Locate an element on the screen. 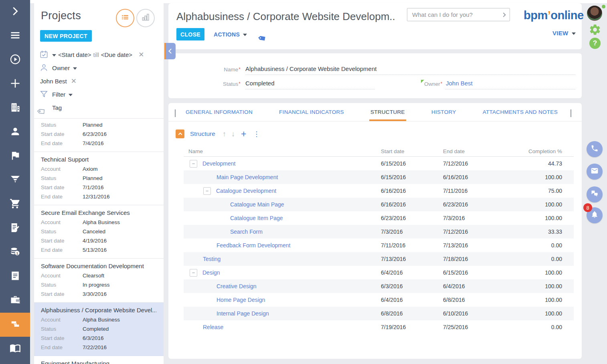 The height and width of the screenshot is (364, 607). task-name-link: Design is located at coordinates (211, 273).